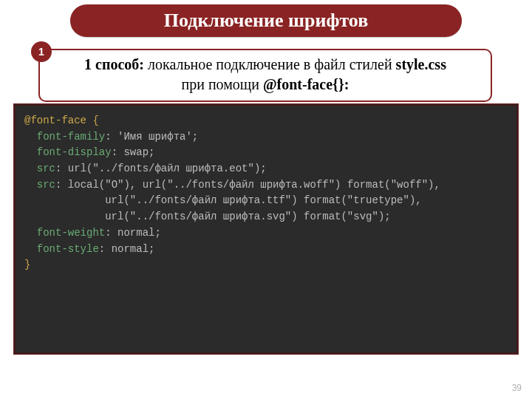 This screenshot has height=399, width=532. I want to click on code-rule: @font-face, so click(55, 120).